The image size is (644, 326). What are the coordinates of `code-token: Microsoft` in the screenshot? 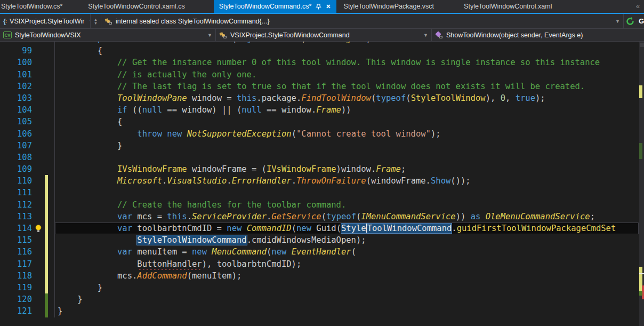 It's located at (140, 181).